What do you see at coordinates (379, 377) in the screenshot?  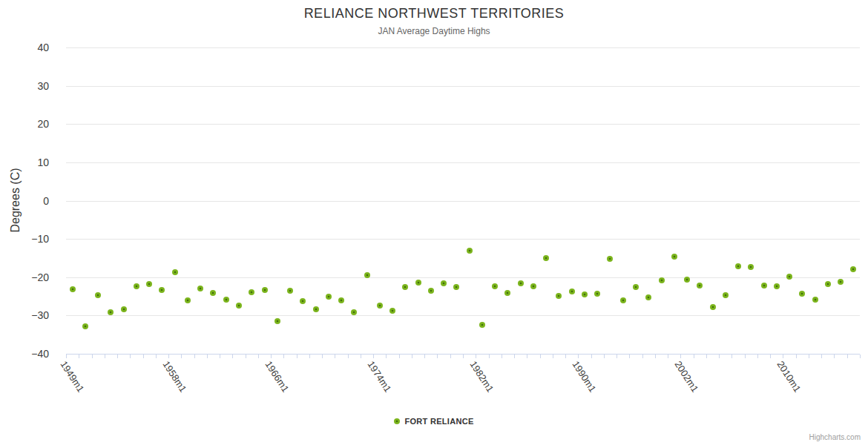 I see `x-axis-label: 1974m1` at bounding box center [379, 377].